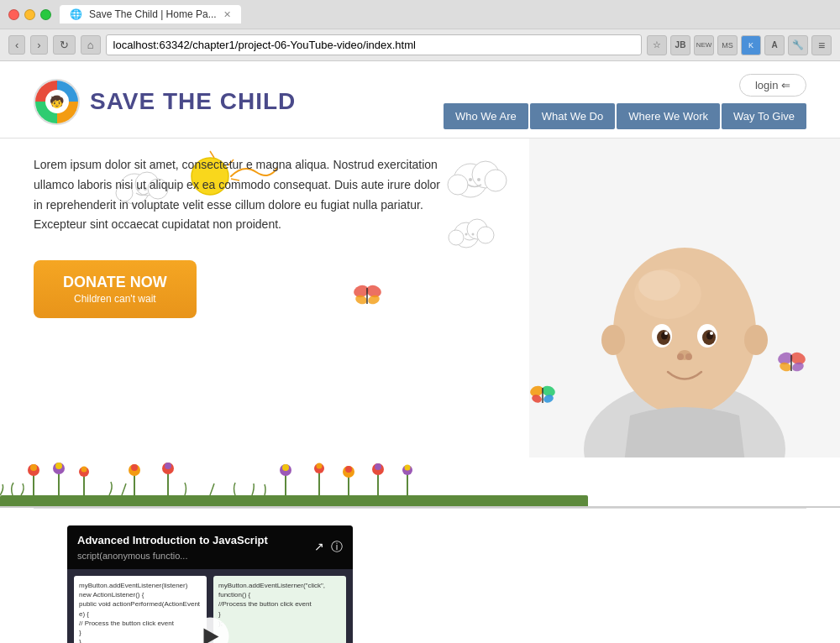  Describe the element at coordinates (133, 556) in the screenshot. I see `video-title-code: script(anonymous functio...` at that location.